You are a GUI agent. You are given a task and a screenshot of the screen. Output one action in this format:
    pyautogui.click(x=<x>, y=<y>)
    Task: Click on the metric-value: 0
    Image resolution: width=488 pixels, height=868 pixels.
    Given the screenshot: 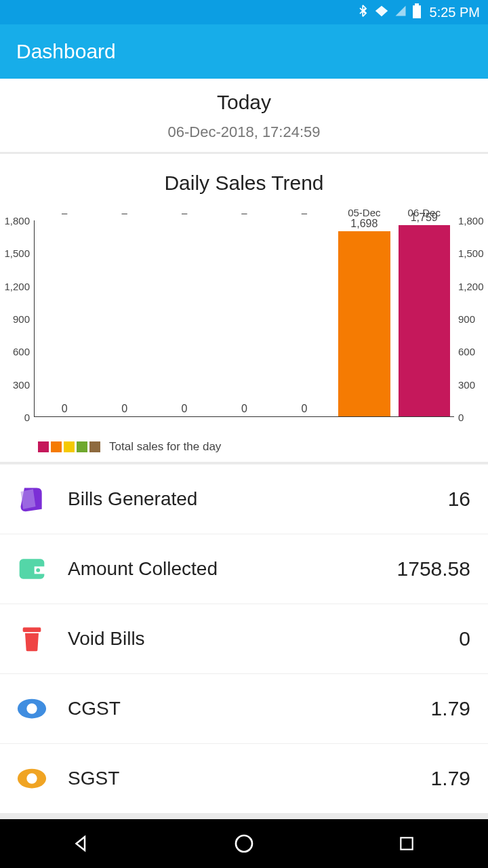 What is the action you would take?
    pyautogui.click(x=465, y=639)
    